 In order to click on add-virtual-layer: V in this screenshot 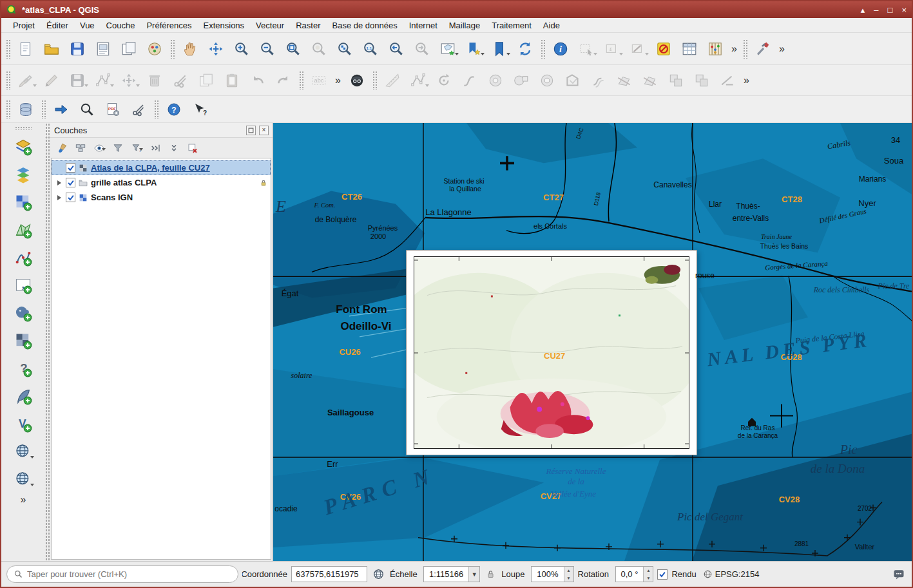, I will do `click(23, 424)`.